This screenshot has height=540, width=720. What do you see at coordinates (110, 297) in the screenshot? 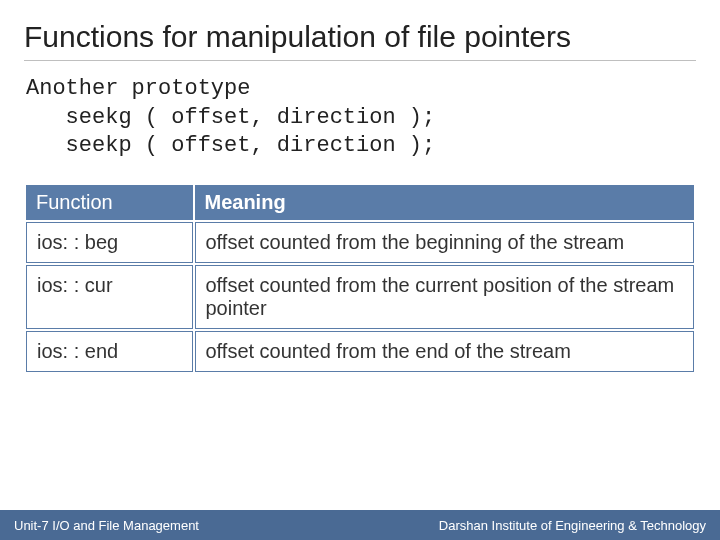
I see `cell-function: ios: : cur` at bounding box center [110, 297].